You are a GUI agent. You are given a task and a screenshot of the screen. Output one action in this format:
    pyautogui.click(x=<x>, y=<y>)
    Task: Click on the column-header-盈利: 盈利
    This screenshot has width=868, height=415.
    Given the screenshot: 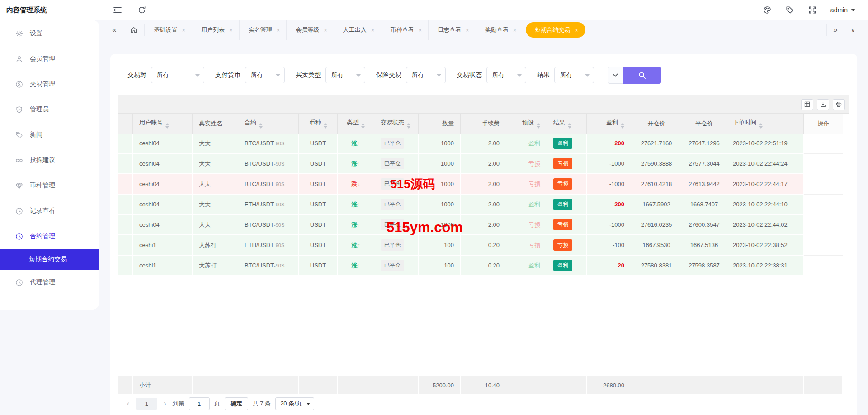 What is the action you would take?
    pyautogui.click(x=609, y=124)
    